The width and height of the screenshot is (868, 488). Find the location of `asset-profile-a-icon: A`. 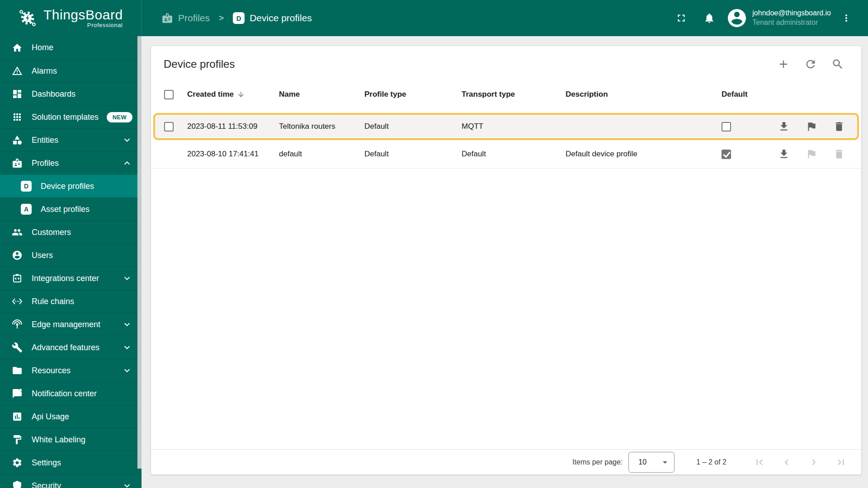

asset-profile-a-icon: A is located at coordinates (26, 209).